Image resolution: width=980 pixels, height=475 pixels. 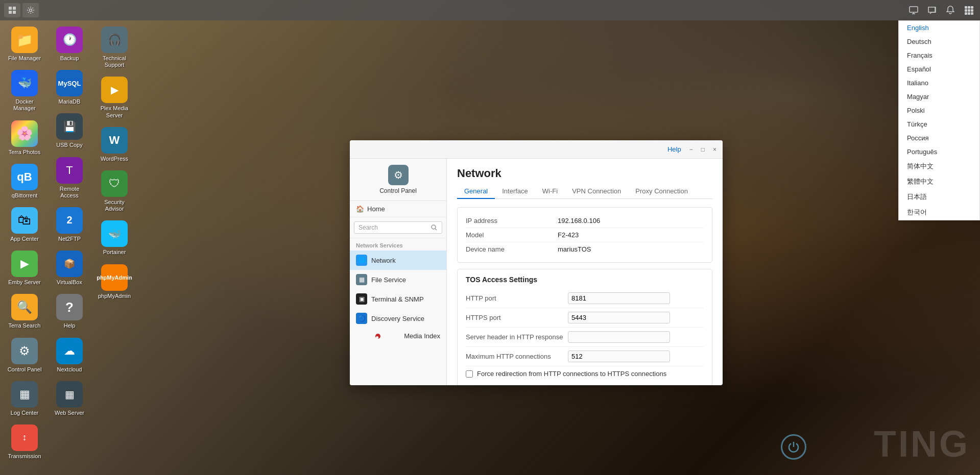 I want to click on desktop-icon-nextcloud: ☁ Nextcloud, so click(x=69, y=355).